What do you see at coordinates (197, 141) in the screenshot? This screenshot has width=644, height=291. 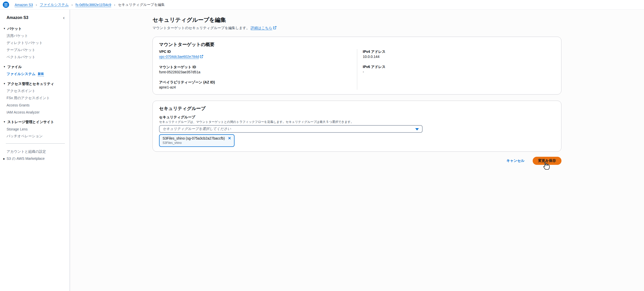 I see `selected-security-group-token: S3Files_shino (sg-075a3cb2a27baccfb) ✕ S…` at bounding box center [197, 141].